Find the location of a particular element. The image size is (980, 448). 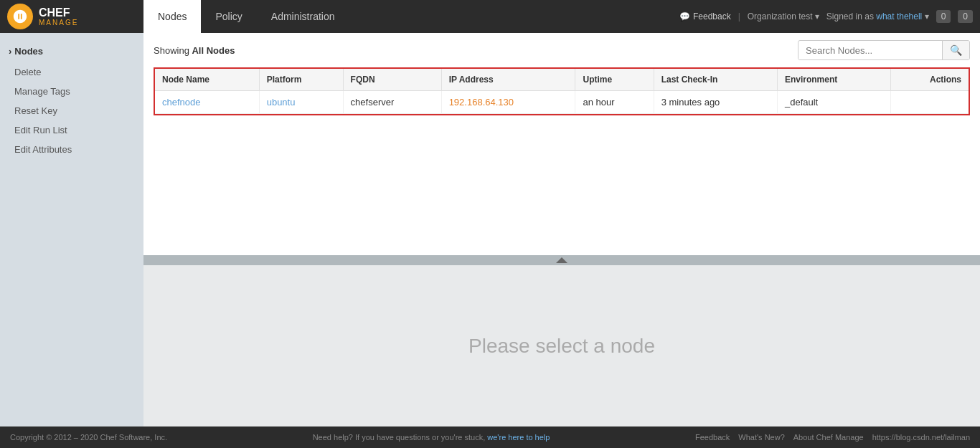

badge-2: 0 is located at coordinates (966, 16).